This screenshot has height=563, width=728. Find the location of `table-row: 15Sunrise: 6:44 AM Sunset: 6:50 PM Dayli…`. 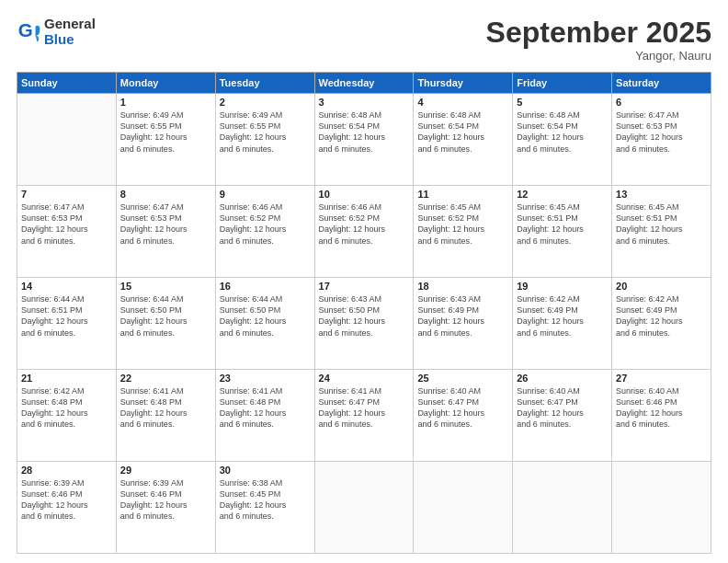

table-row: 15Sunrise: 6:44 AM Sunset: 6:50 PM Dayli… is located at coordinates (165, 324).